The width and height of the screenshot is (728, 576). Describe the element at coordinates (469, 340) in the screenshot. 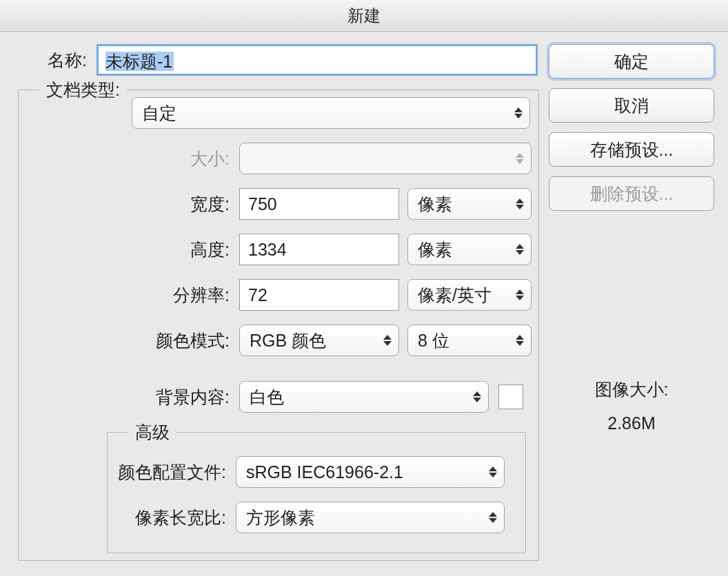

I see `bitdepth-dropdown: 8 位` at that location.